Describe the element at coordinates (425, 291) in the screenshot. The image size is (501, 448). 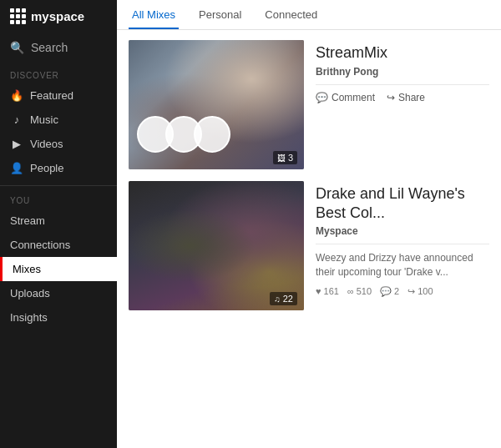
I see `share-count: 100` at that location.